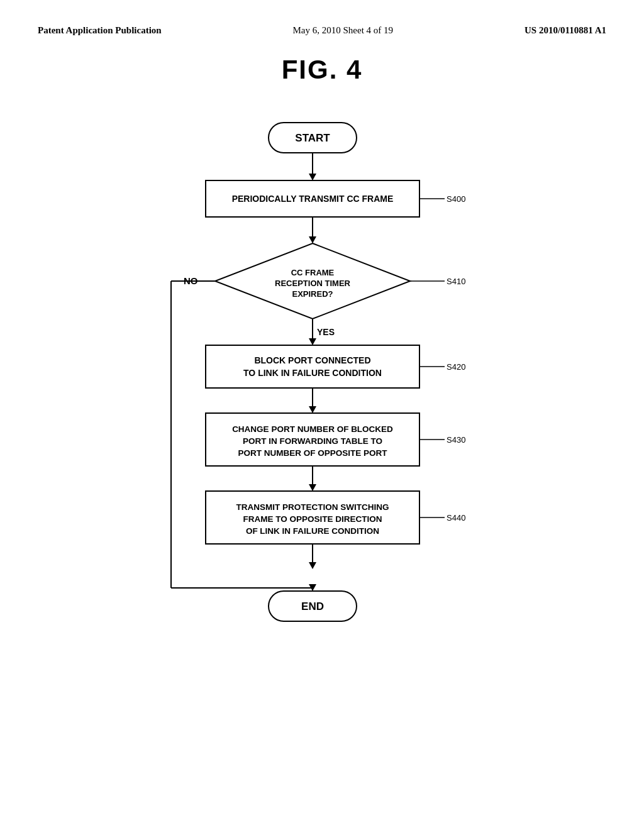 The height and width of the screenshot is (830, 644). I want to click on s430-step: S430, so click(456, 440).